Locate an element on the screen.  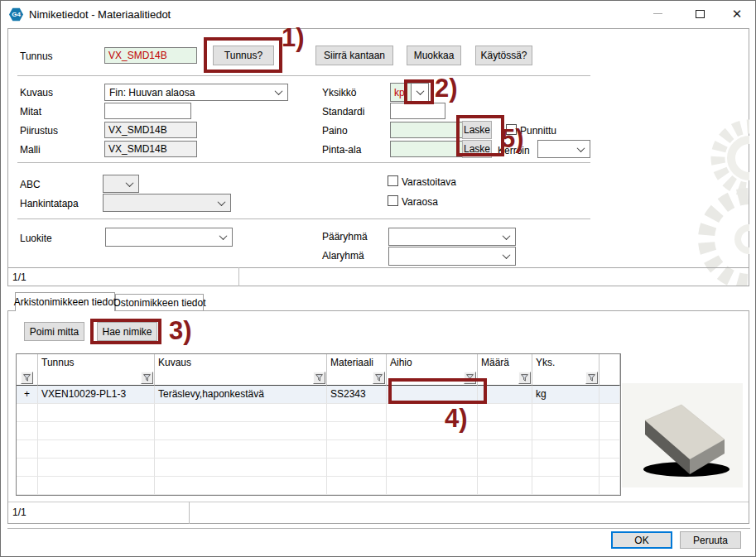
minimize-icon is located at coordinates (657, 13).